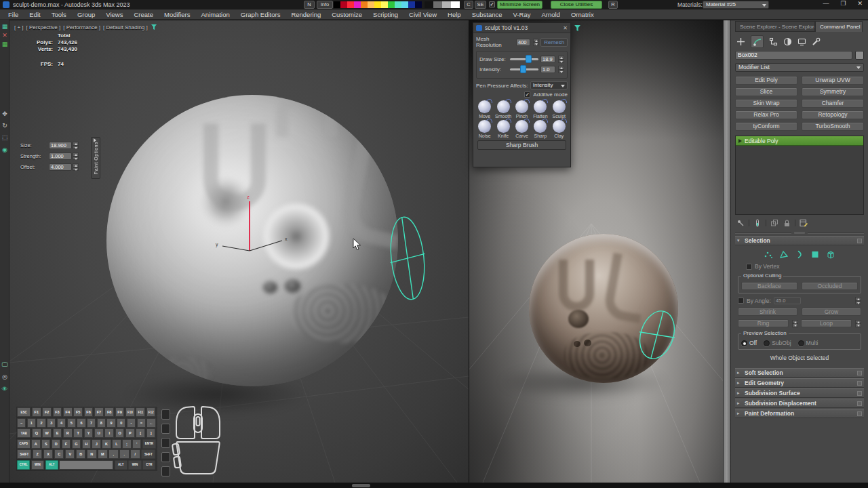 The width and height of the screenshot is (868, 488). I want to click on move-tool-icon: ✥, so click(5, 114).